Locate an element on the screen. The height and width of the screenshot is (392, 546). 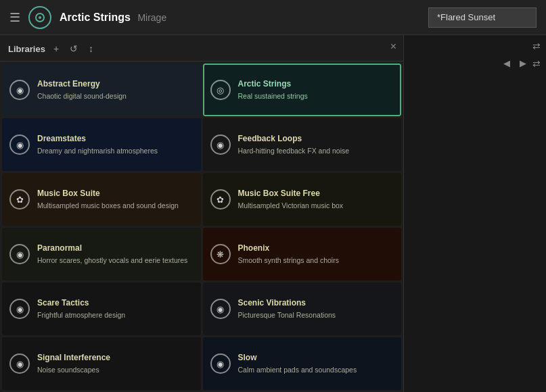
card-desc: Multisampled music boxes and sound desig… is located at coordinates (116, 205).